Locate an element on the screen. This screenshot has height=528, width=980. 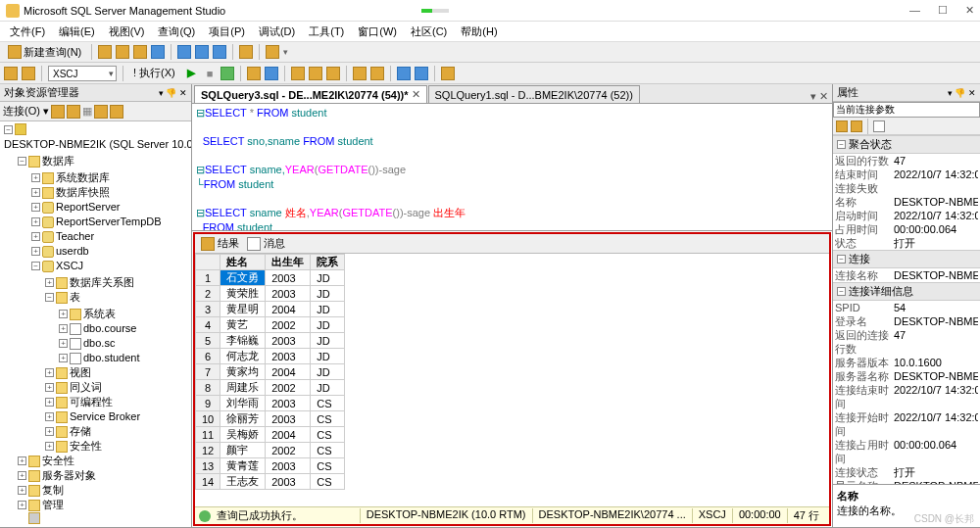
table-row: 11吴梅娇2004CS is located at coordinates (270, 435).